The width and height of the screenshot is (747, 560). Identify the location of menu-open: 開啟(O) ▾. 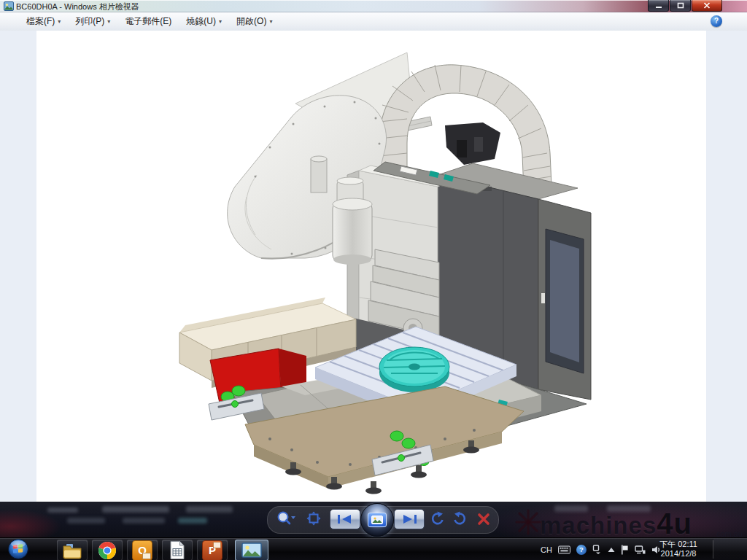
(254, 22).